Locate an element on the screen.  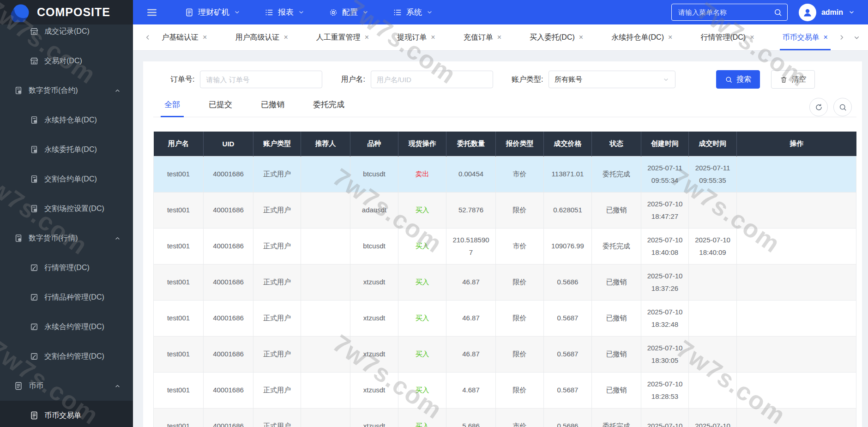
clear-button: 清空 is located at coordinates (793, 79).